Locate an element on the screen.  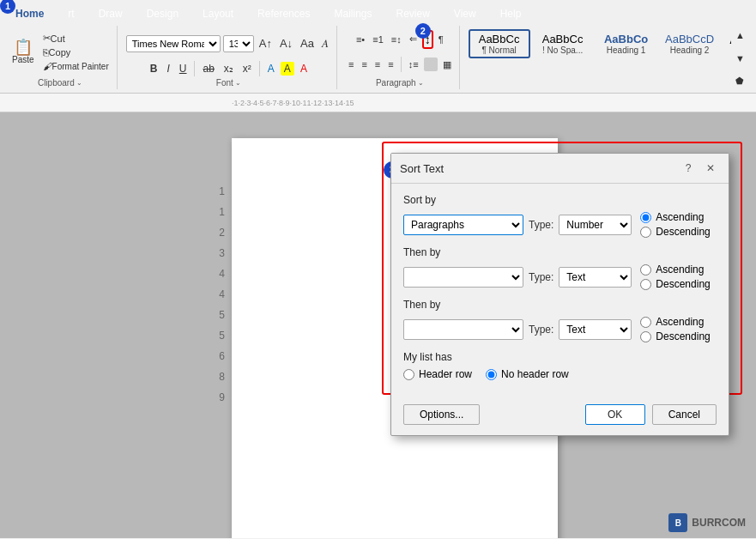
style-heading1: AaBbCo Heading 1 is located at coordinates (626, 44).